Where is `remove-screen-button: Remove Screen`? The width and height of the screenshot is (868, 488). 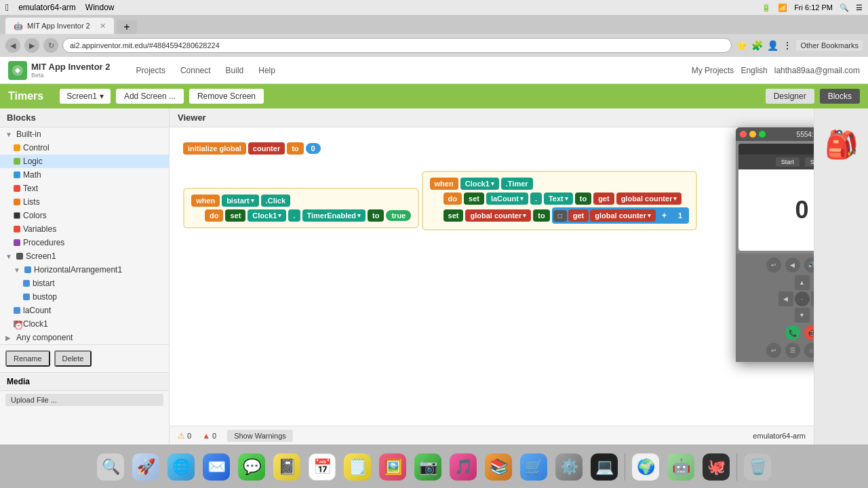 remove-screen-button: Remove Screen is located at coordinates (226, 96).